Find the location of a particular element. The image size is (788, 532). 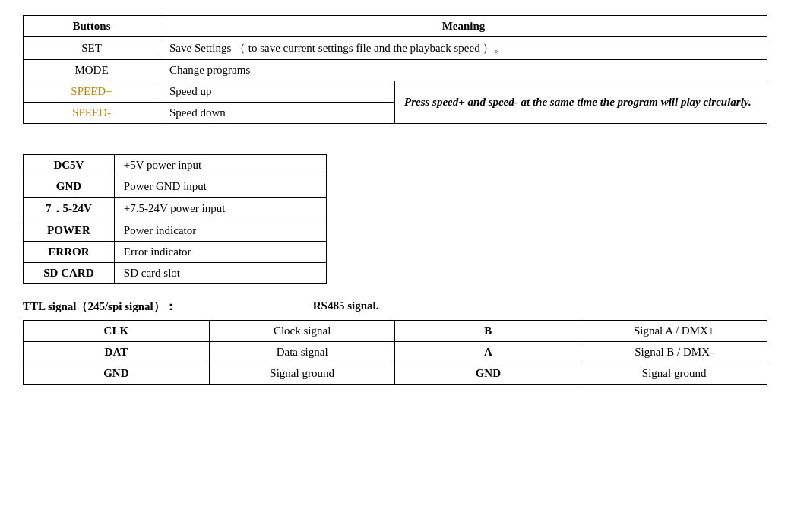

desc-error: Error indicator is located at coordinates (220, 252).